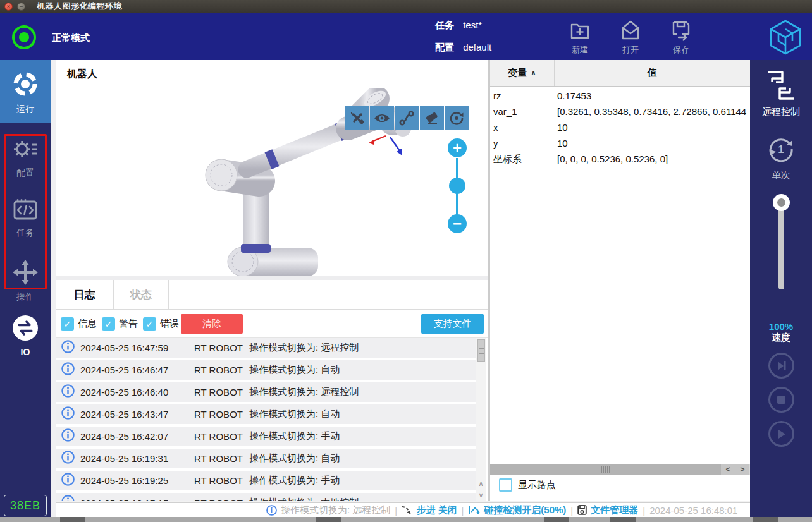  What do you see at coordinates (681, 30) in the screenshot?
I see `save-icon` at bounding box center [681, 30].